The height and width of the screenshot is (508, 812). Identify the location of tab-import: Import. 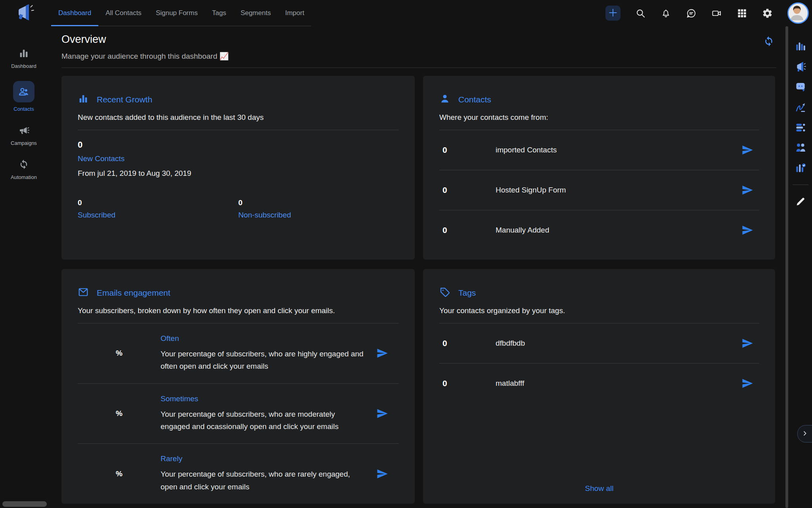
(295, 13).